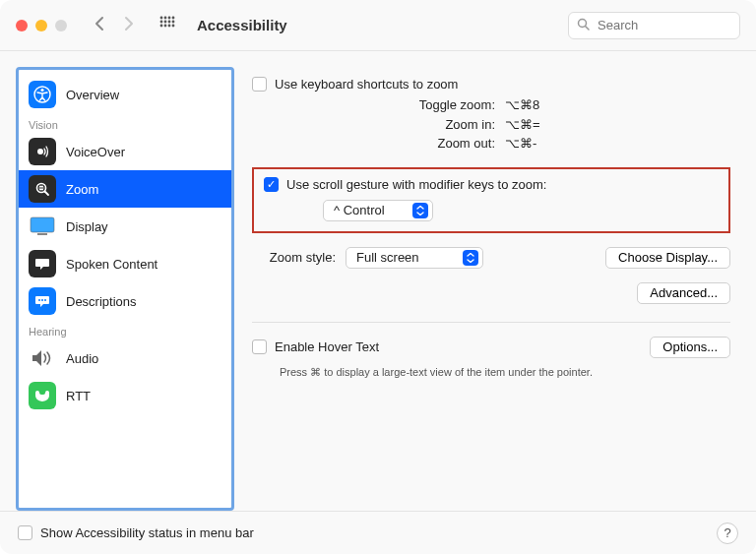 The image size is (756, 554). Describe the element at coordinates (242, 26) in the screenshot. I see `window-title: Accessibility` at that location.